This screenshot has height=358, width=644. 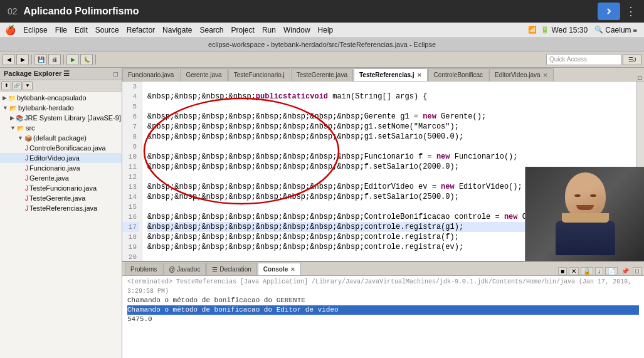 I want to click on pe-item-testeref: J TesteReferencias.java, so click(x=61, y=208).